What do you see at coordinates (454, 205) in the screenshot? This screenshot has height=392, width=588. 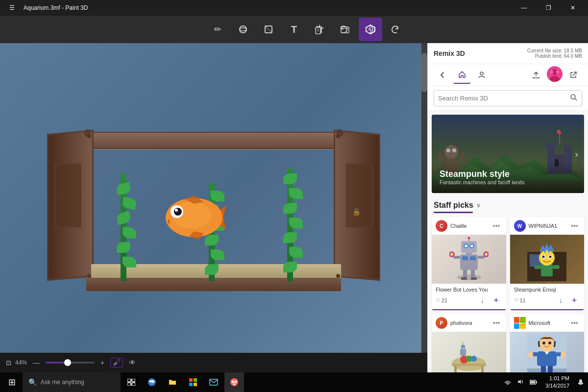 I see `staff-picks-title: Staff picks` at bounding box center [454, 205].